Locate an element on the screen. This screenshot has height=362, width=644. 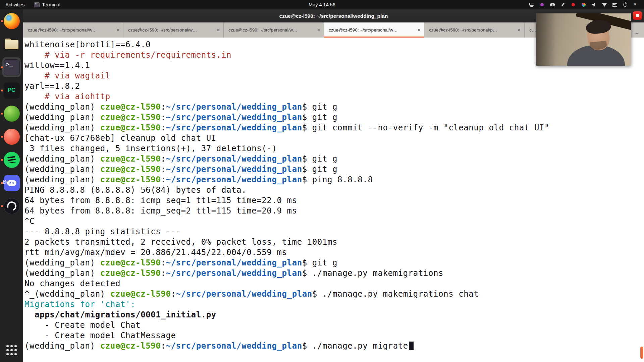
chevron-down-icon is located at coordinates (636, 5).